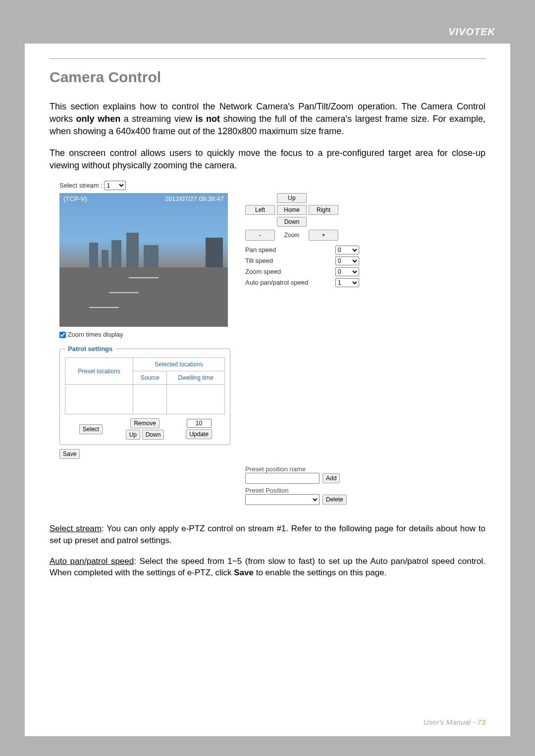 This screenshot has width=535, height=756. Describe the element at coordinates (282, 500) in the screenshot. I see `preset-position-select` at that location.